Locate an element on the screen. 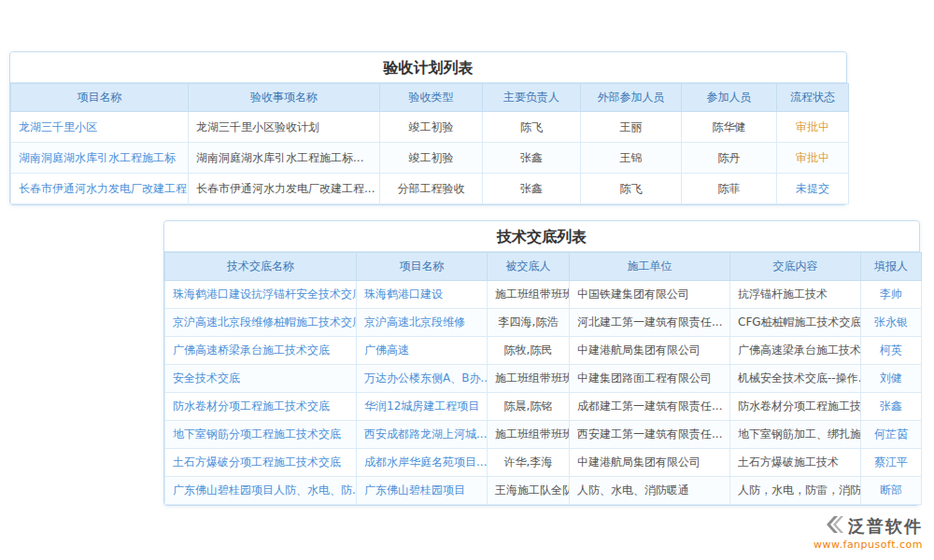 This screenshot has height=560, width=934. table-row: 地下室钢筋分项工程施工技术交底 西安成都路龙湖上河城... 施工班组带班班...… is located at coordinates (544, 435).